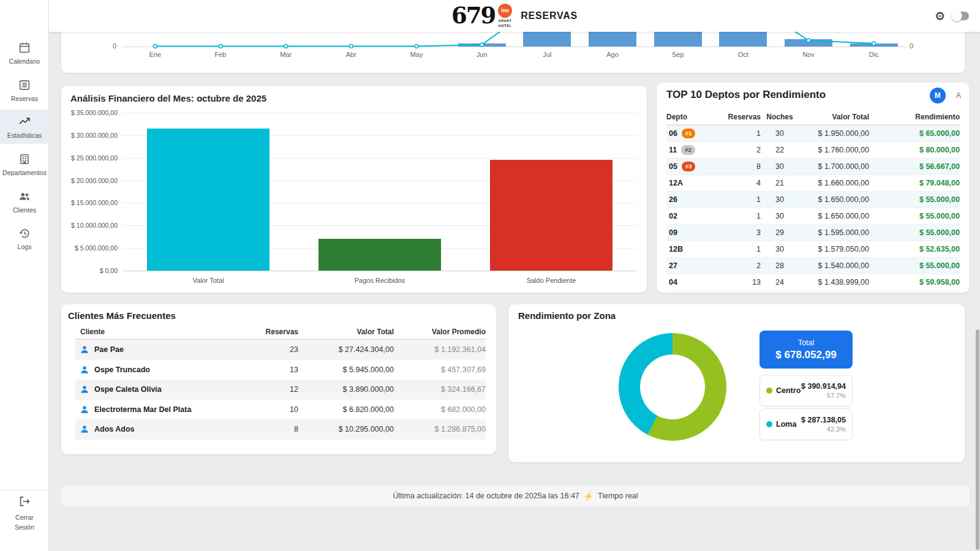 The width and height of the screenshot is (980, 551). What do you see at coordinates (914, 249) in the screenshot?
I see `rendimiento-cell: $ 52.635,00` at bounding box center [914, 249].